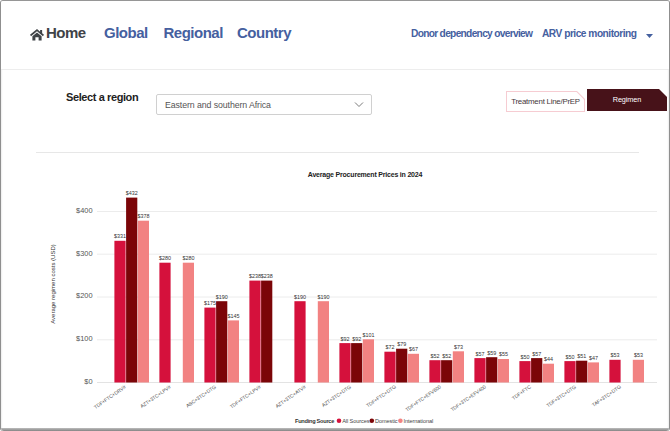 This screenshot has height=431, width=670. I want to click on svg-text: Average regimen costs (USD), so click(53, 284).